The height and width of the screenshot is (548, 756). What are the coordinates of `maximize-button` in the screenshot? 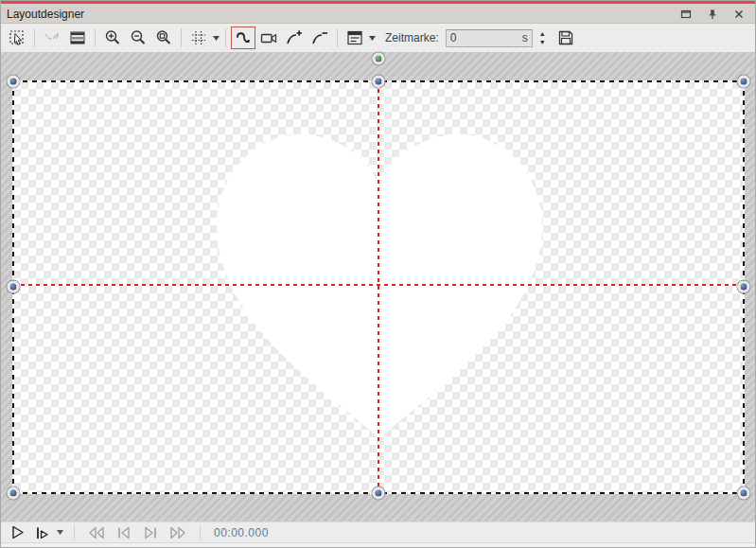 It's located at (686, 14).